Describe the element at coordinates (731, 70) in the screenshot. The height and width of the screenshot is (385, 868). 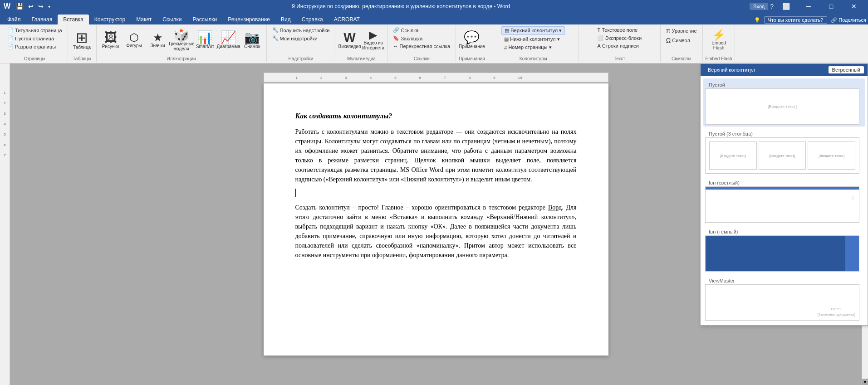
I see `dropdown-trigger-btn: Верхний колонтитул` at that location.